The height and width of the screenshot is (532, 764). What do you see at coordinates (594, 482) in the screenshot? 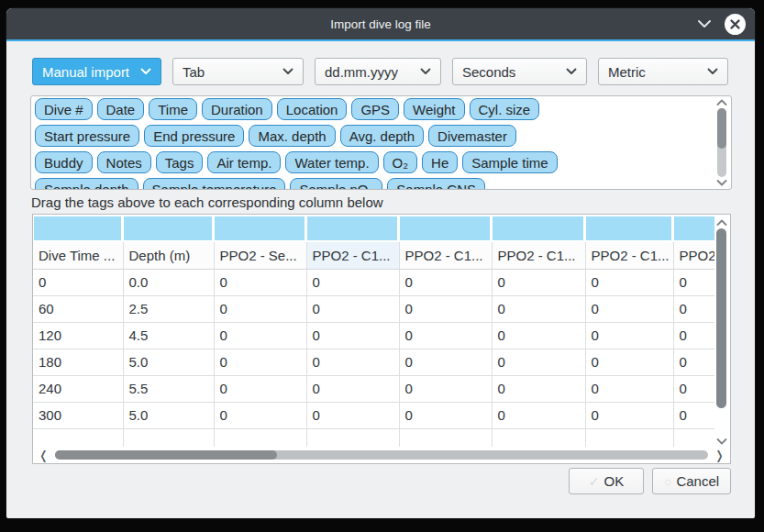
I see `ok-check-icon: ✓` at bounding box center [594, 482].